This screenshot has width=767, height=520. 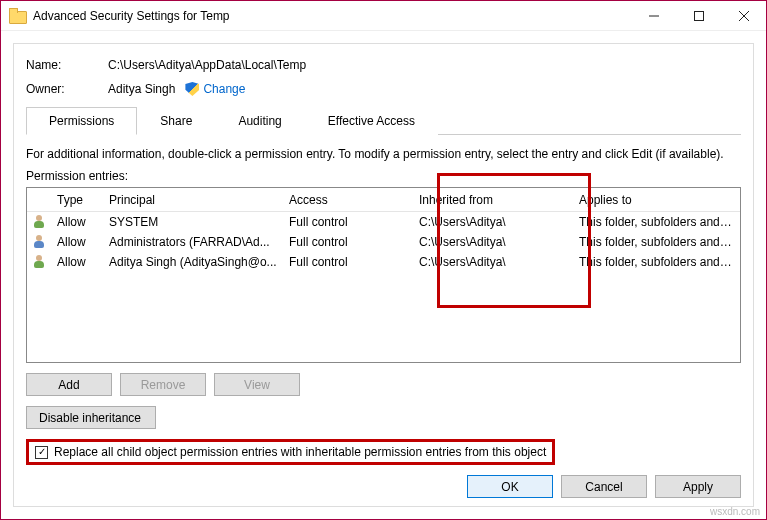 I want to click on table-row: Allow SYSTEM Full control C:\Users\Adity…, so click(x=384, y=222).